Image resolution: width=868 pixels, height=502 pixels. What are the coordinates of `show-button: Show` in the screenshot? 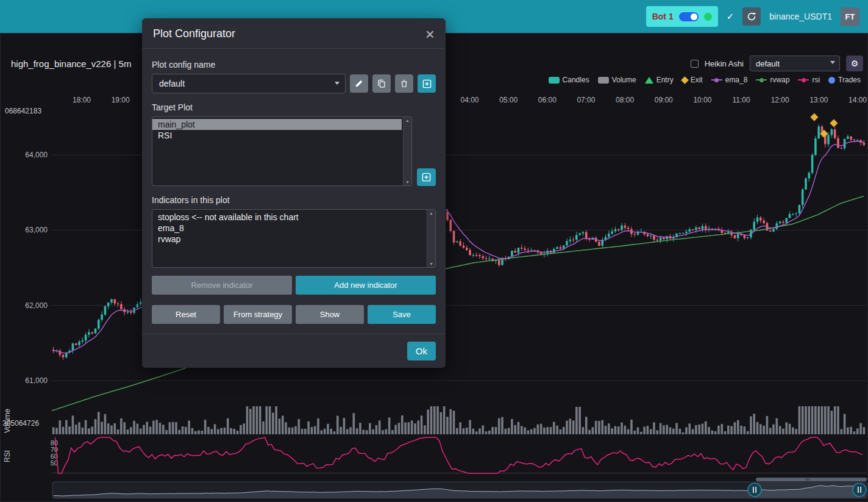 It's located at (330, 315).